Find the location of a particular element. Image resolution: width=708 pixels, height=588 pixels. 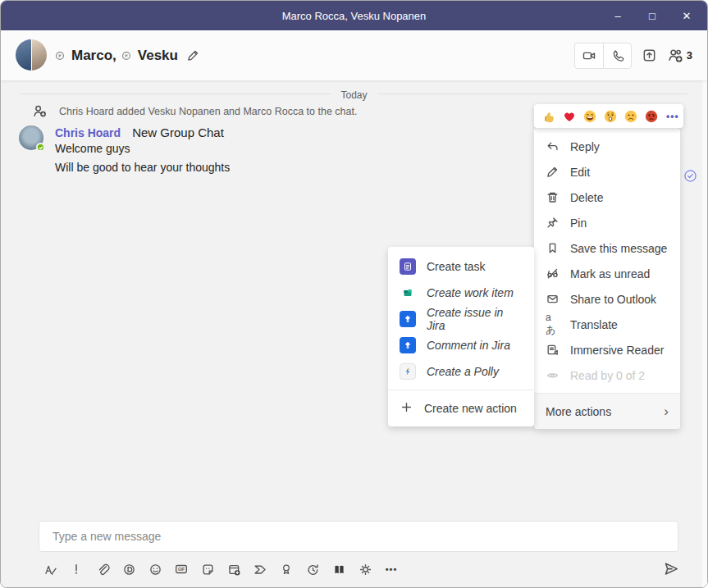

sticker-icon is located at coordinates (208, 569).